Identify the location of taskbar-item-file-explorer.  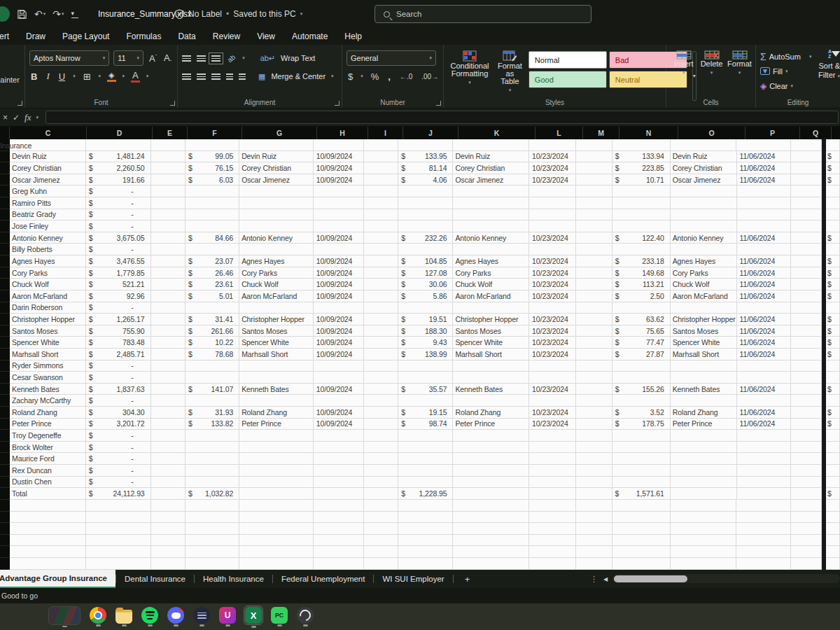
(124, 617).